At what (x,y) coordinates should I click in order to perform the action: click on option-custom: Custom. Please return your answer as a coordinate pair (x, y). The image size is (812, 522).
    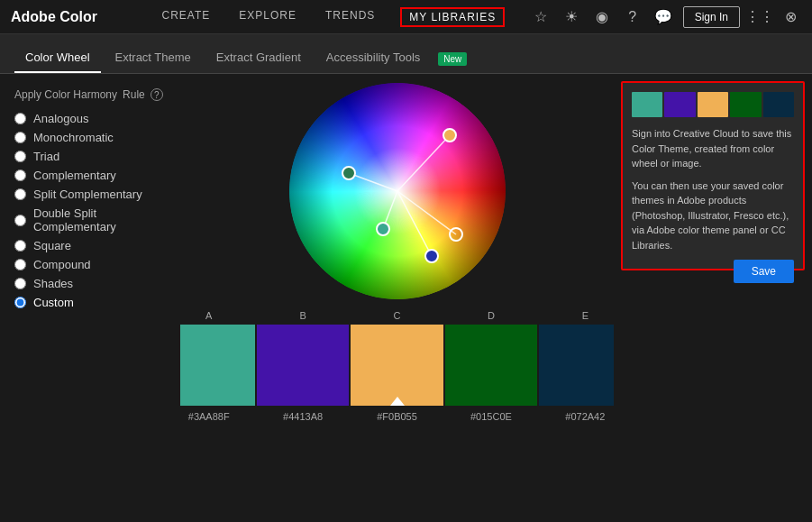
    Looking at the image, I should click on (90, 303).